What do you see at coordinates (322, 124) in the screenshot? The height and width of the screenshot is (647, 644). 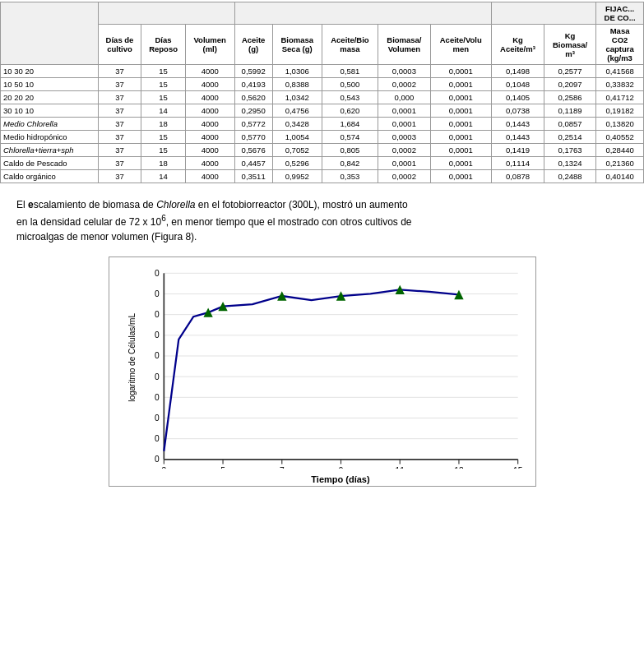 I see `table-row: Medio Chlorella371840000,57720,34281,684…` at bounding box center [322, 124].